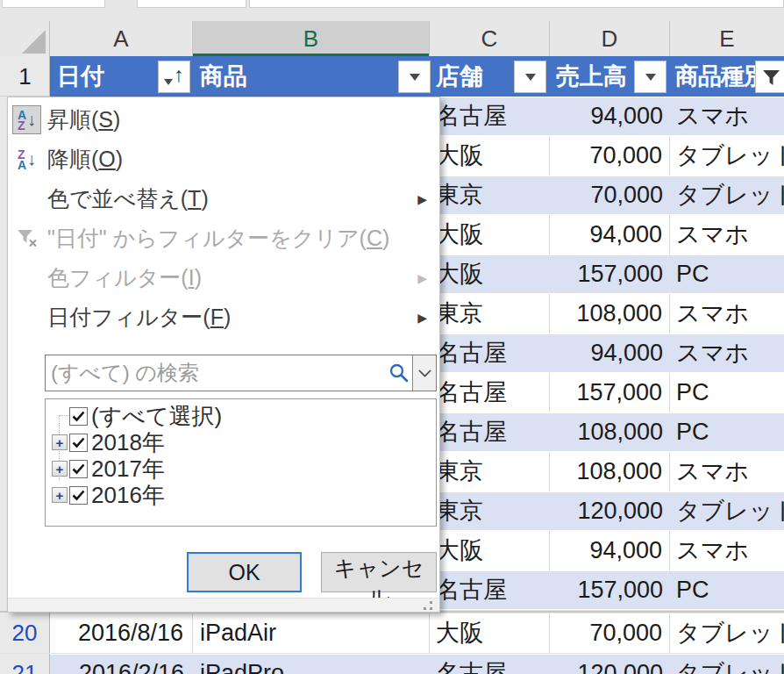  What do you see at coordinates (460, 76) in the screenshot?
I see `header-cell-store: 店舗` at bounding box center [460, 76].